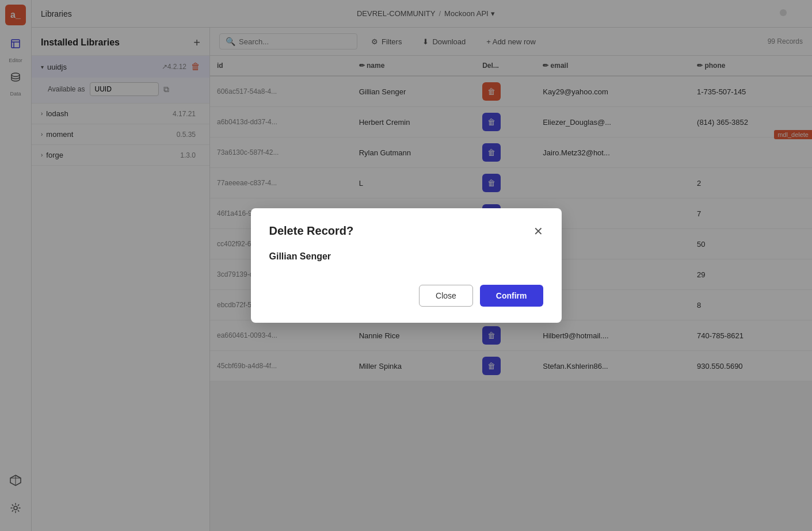 Image resolution: width=812 pixels, height=531 pixels. What do you see at coordinates (406, 266) in the screenshot?
I see `delete-modal: Delete Record? ✕ Gillian Senger Close Co…` at bounding box center [406, 266].